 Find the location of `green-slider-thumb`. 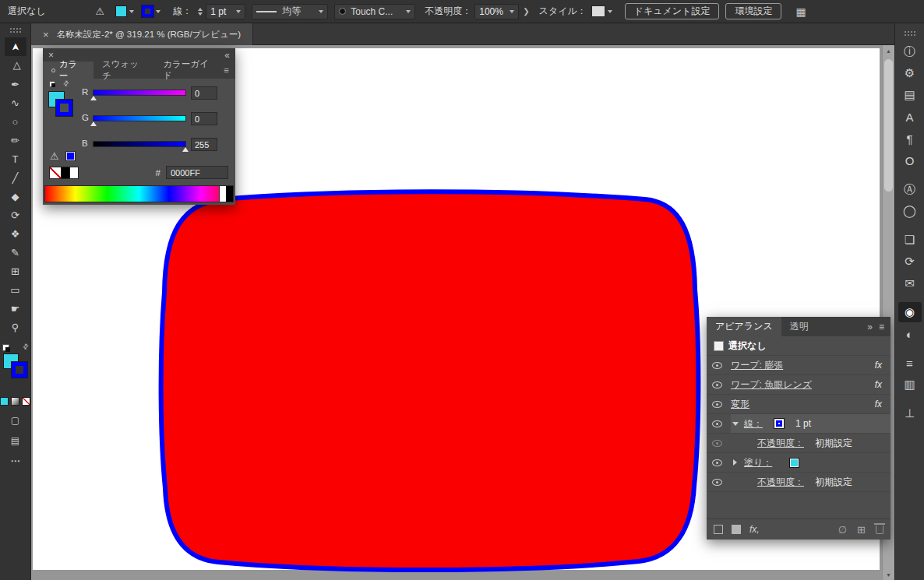

green-slider-thumb is located at coordinates (93, 124).